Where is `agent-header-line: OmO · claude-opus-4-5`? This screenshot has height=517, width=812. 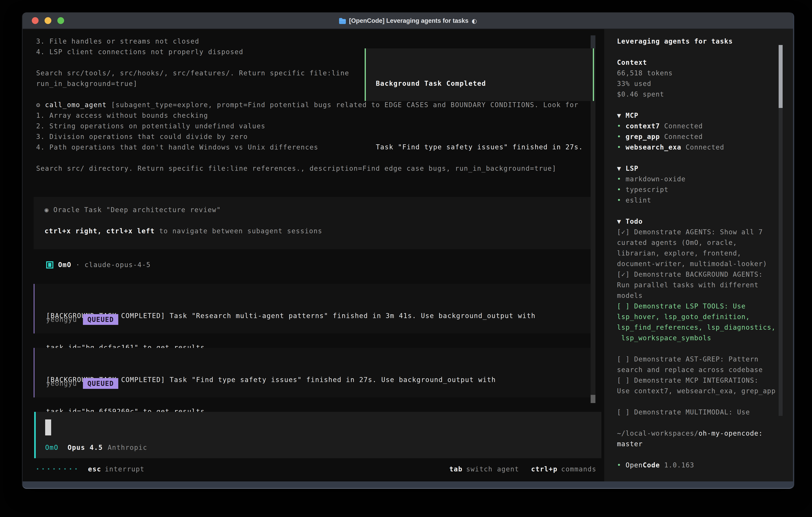
agent-header-line: OmO · claude-opus-4-5 is located at coordinates (98, 265).